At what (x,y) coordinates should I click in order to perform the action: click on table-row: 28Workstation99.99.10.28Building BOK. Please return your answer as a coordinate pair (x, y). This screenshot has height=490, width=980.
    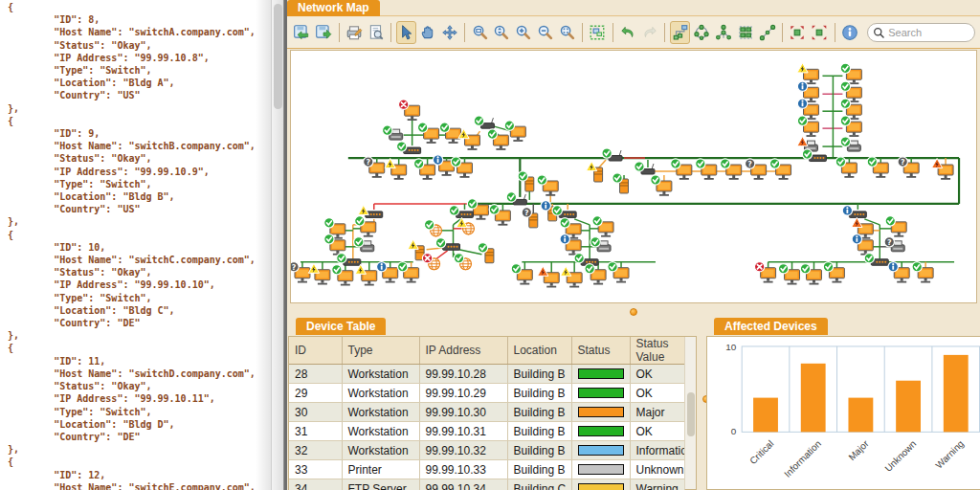
    Looking at the image, I should click on (486, 374).